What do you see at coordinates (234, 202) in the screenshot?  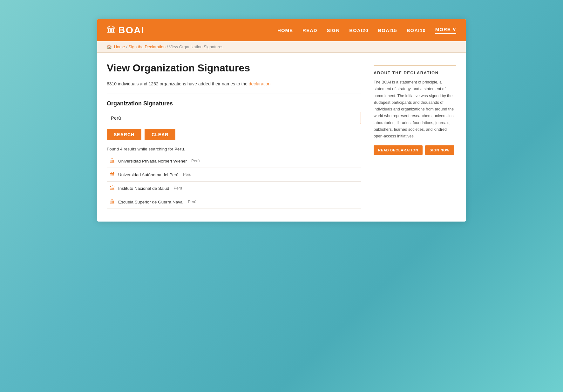 I see `list-item: 🏛 Escuela Superior de Guerra Naval Perú` at bounding box center [234, 202].